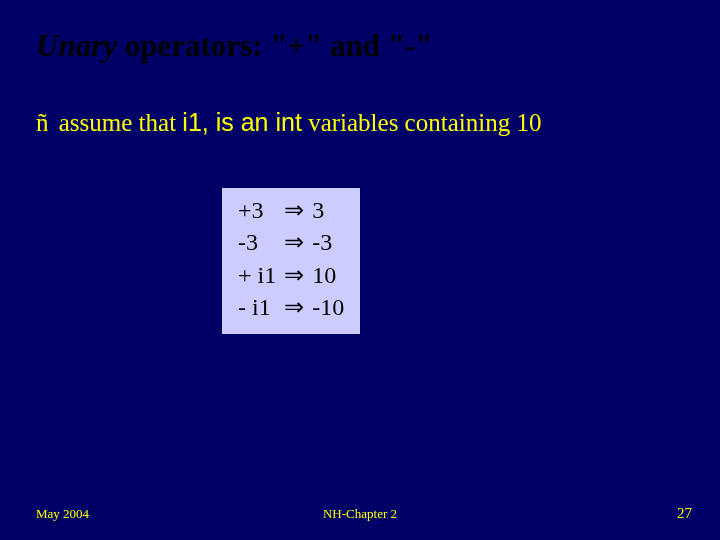  What do you see at coordinates (328, 210) in the screenshot?
I see `example-rhs: 3` at bounding box center [328, 210].